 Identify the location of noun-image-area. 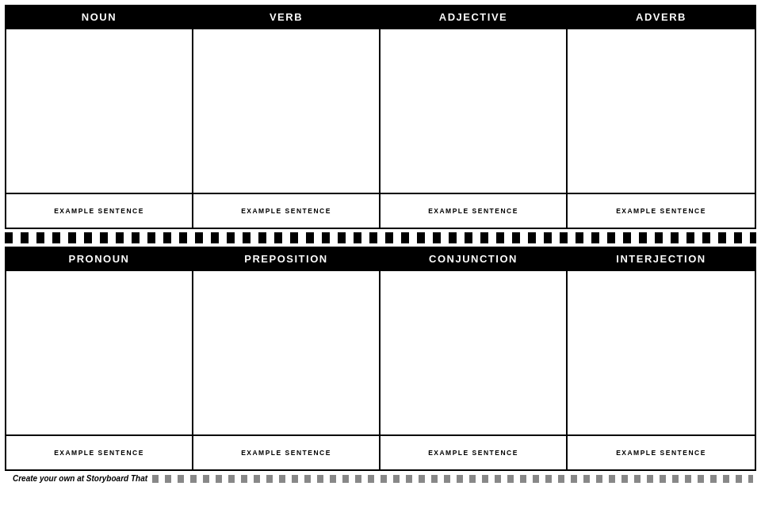
(99, 111).